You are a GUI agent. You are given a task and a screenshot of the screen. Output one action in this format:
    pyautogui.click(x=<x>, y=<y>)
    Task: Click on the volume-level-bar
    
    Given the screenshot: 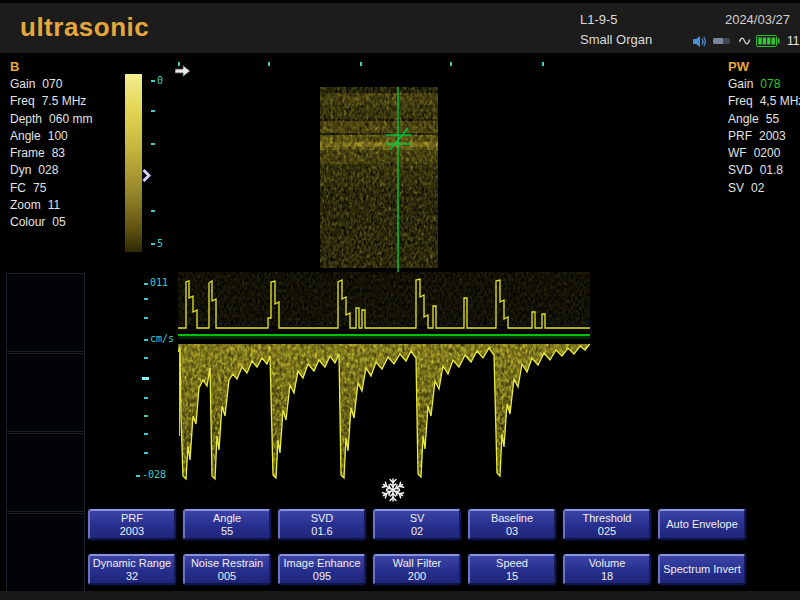 What is the action you would take?
    pyautogui.click(x=722, y=41)
    